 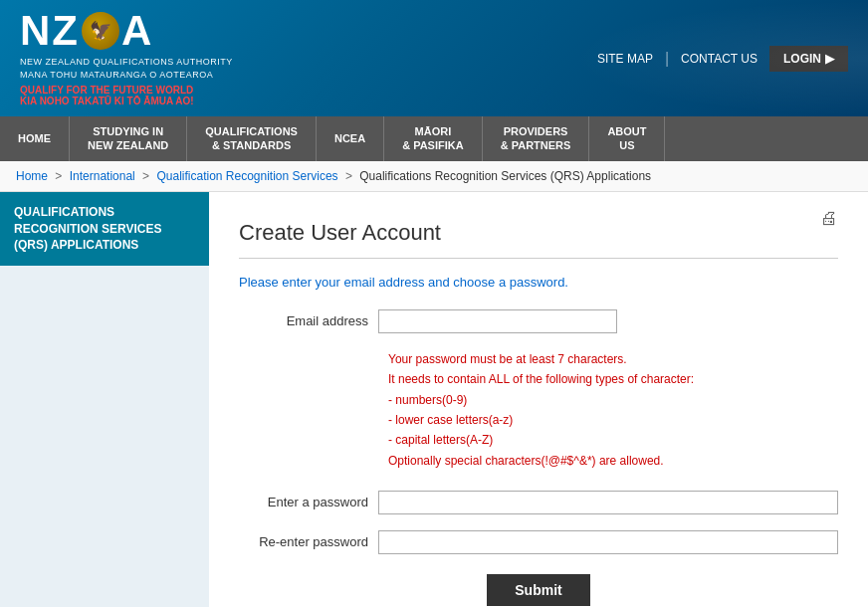 What do you see at coordinates (126, 68) in the screenshot?
I see `logo-subtitle: NEW ZEALAND QUALIFICATIONS AUTHORITY MAN…` at bounding box center [126, 68].